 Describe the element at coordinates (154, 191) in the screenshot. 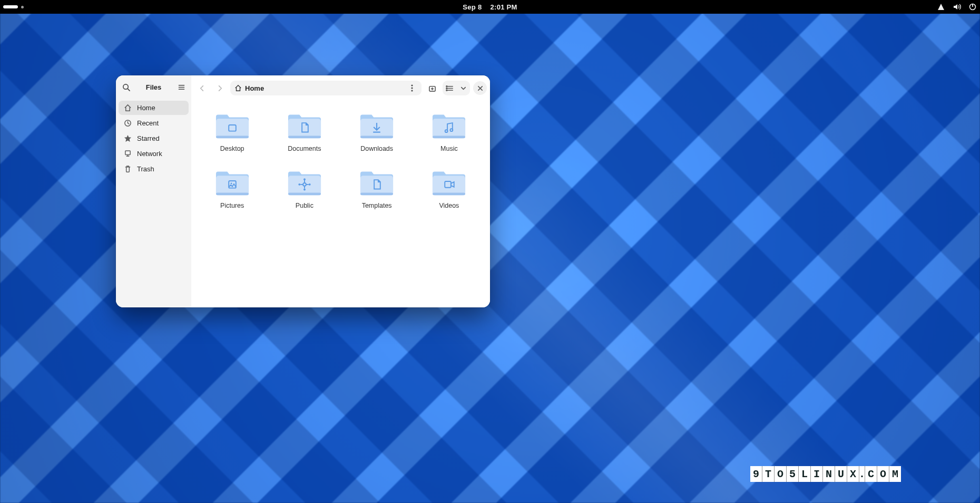

I see `files-sidebar: Files HomeRecentStarredNetworkTrash` at that location.